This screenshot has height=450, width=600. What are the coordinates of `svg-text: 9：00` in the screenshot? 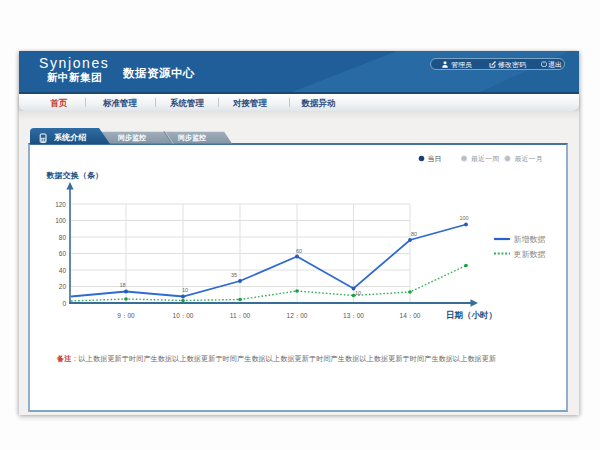 It's located at (126, 316).